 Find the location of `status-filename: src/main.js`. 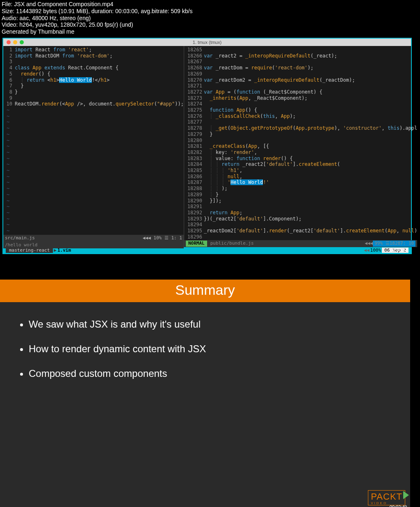

status-filename: src/main.js is located at coordinates (20, 238).